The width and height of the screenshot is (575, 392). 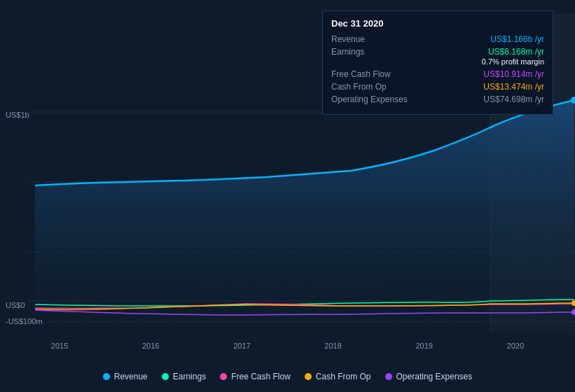 What do you see at coordinates (438, 87) in the screenshot?
I see `tooltip-row-cashfromop: Cash From Op US$13.474m /yr` at bounding box center [438, 87].